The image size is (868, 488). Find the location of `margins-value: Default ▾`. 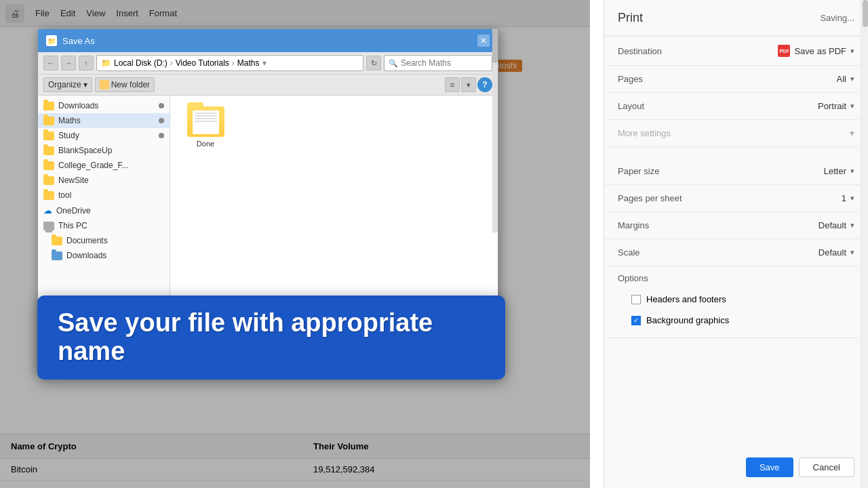

margins-value: Default ▾ is located at coordinates (837, 225).